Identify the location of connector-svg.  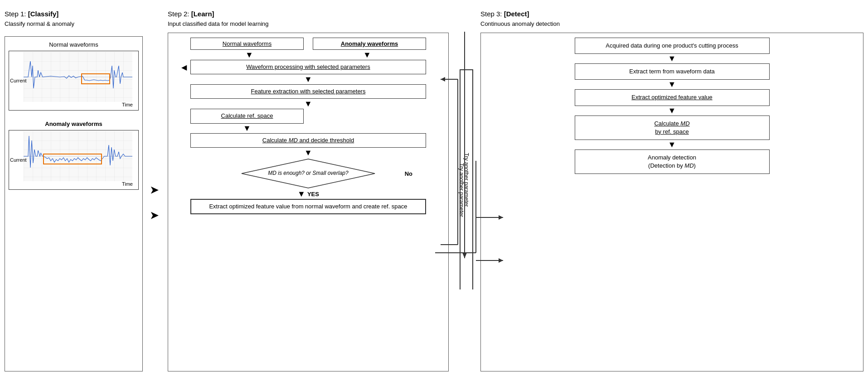
(465, 145).